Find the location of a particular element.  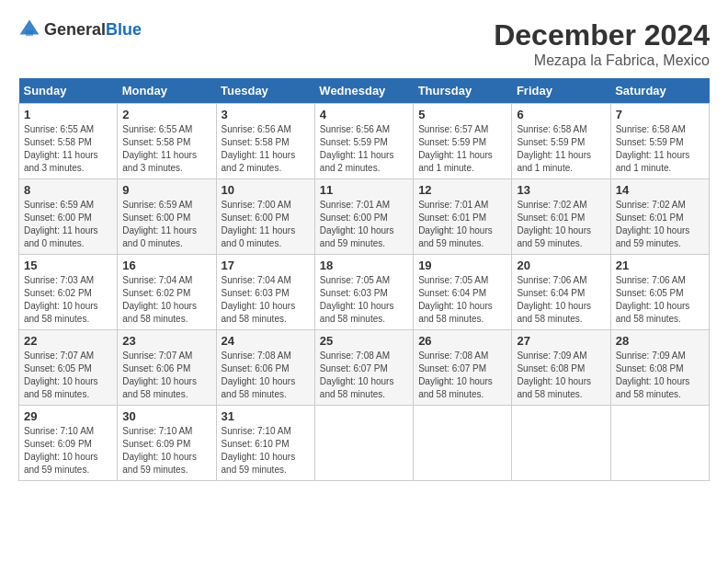

day-number: 9 is located at coordinates (166, 190).